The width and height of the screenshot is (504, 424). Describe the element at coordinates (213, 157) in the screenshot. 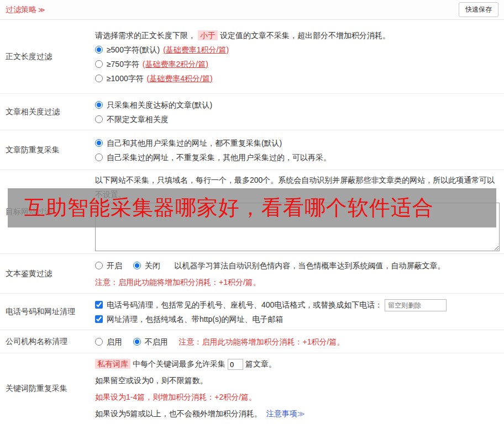

I see `dedup-option-self: 自己采集过的网址，不重复采集，其他用户采集过的，可以再采。` at that location.